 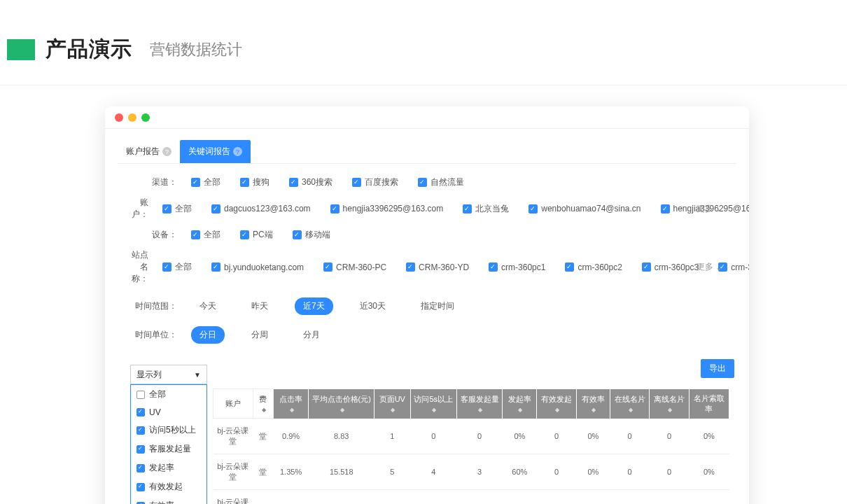 What do you see at coordinates (169, 395) in the screenshot?
I see `dropdown-item: 全部` at bounding box center [169, 395].